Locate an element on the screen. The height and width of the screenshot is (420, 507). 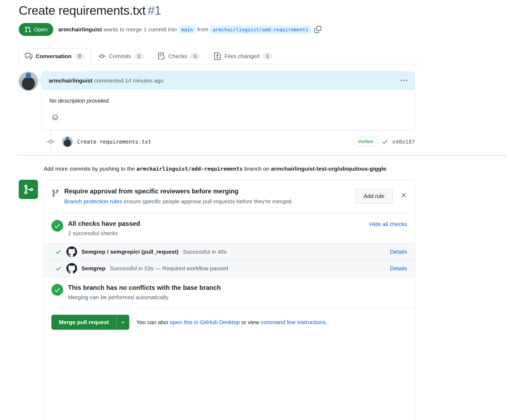
x-icon is located at coordinates (404, 195).